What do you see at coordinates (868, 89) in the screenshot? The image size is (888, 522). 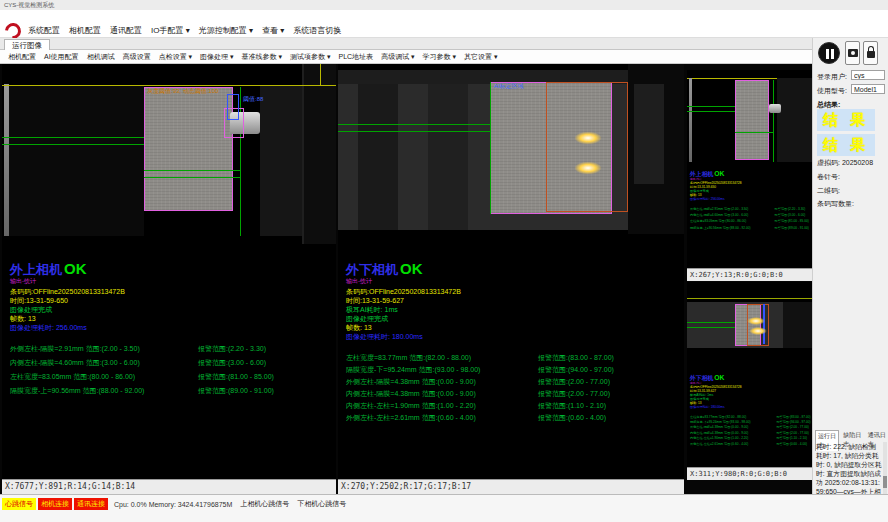 I see `model-input` at bounding box center [868, 89].